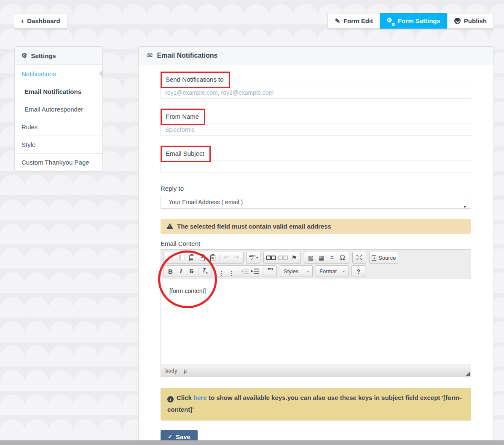 This screenshot has height=445, width=504. Describe the element at coordinates (256, 271) in the screenshot. I see `increase-indent-button` at that location.